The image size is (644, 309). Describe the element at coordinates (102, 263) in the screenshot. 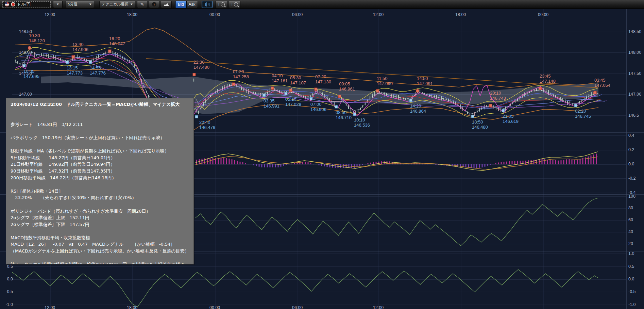

I see `panel-line: 注；テクニカル指標の解釈の説明は一般例のひとつで、同一の指標でも上記以外に様々` at that location.